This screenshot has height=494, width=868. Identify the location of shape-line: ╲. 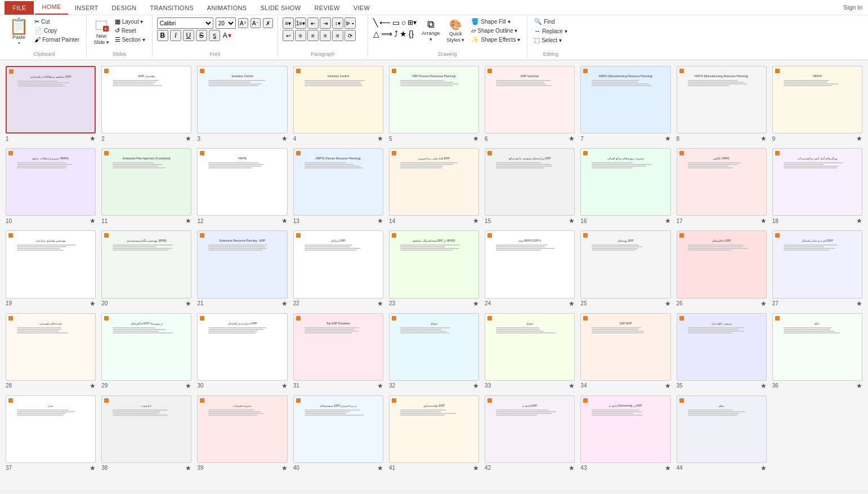
(375, 23).